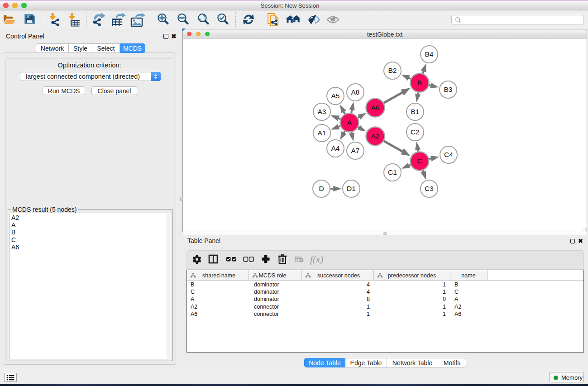 This screenshot has width=588, height=386. Describe the element at coordinates (356, 150) in the screenshot. I see `svg-text: A7` at that location.